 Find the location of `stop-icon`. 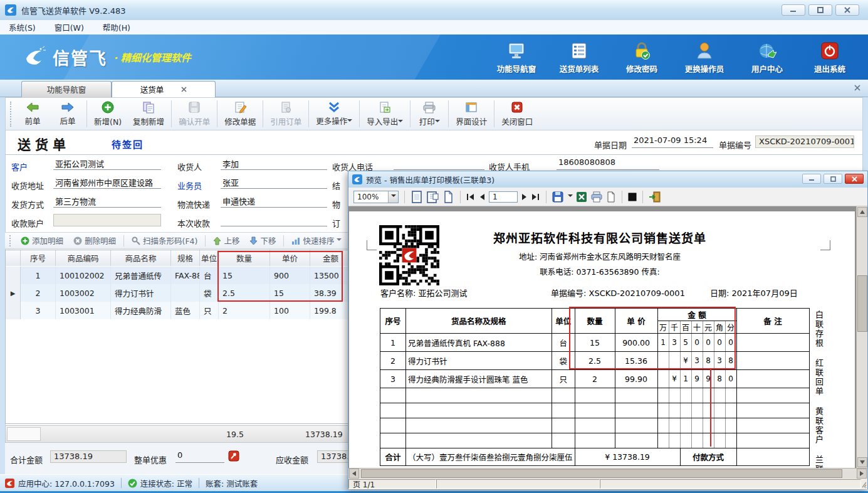

stop-icon is located at coordinates (632, 197).